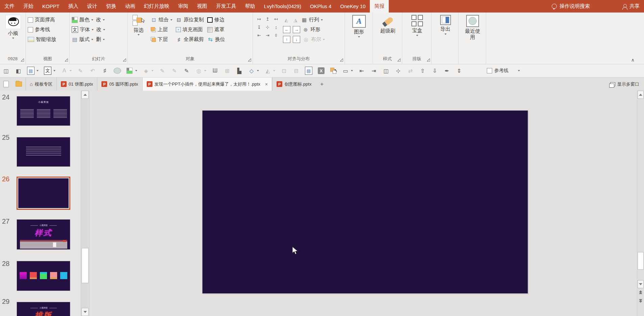 This screenshot has width=644, height=316. What do you see at coordinates (641, 292) in the screenshot?
I see `previous-slide-button` at bounding box center [641, 292].